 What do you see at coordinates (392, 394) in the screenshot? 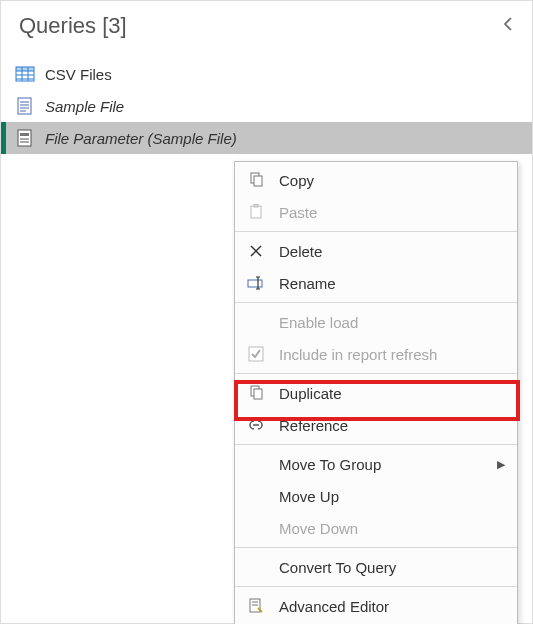
I see `menu-label: Duplicate` at bounding box center [392, 394].